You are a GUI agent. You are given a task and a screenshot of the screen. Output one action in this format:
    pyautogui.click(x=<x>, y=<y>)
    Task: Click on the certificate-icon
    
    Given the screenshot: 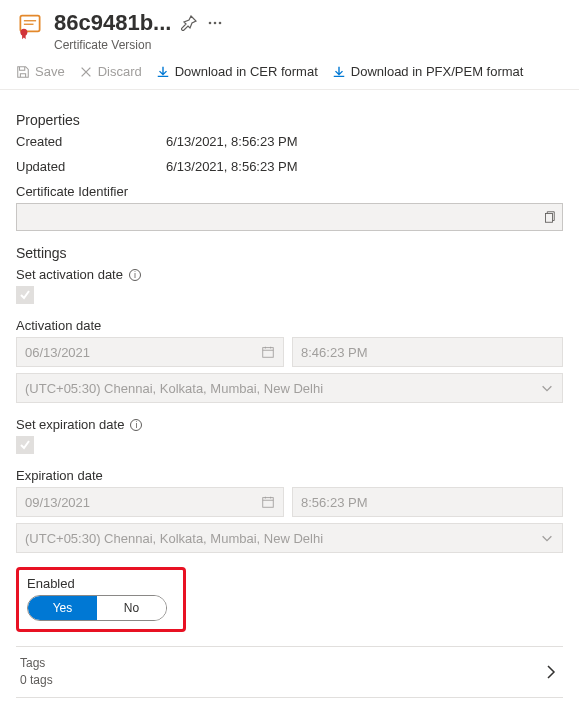 What is the action you would take?
    pyautogui.click(x=30, y=26)
    